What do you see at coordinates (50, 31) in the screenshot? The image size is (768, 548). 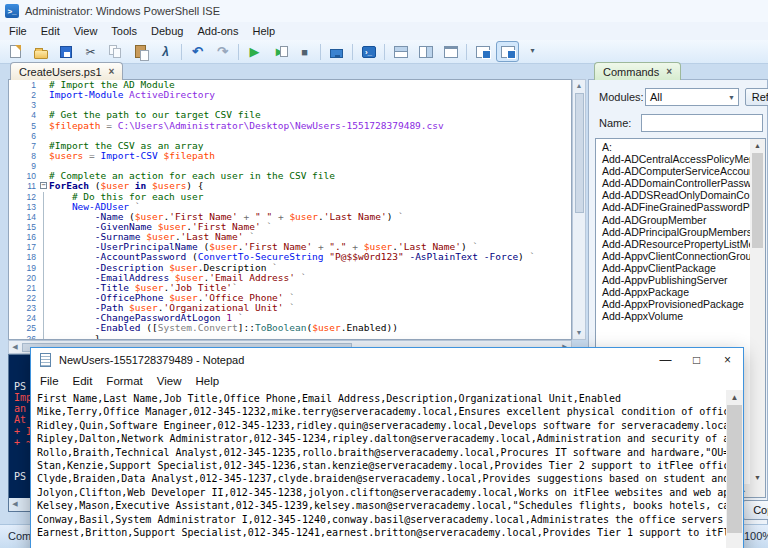 I see `menu-edit: Edit` at bounding box center [50, 31].